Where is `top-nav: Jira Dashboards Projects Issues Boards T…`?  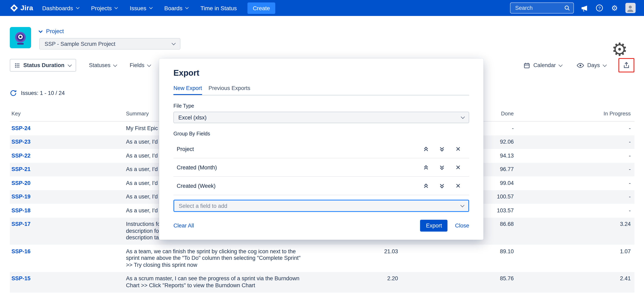 top-nav: Jira Dashboards Projects Issues Boards T… is located at coordinates (322, 8).